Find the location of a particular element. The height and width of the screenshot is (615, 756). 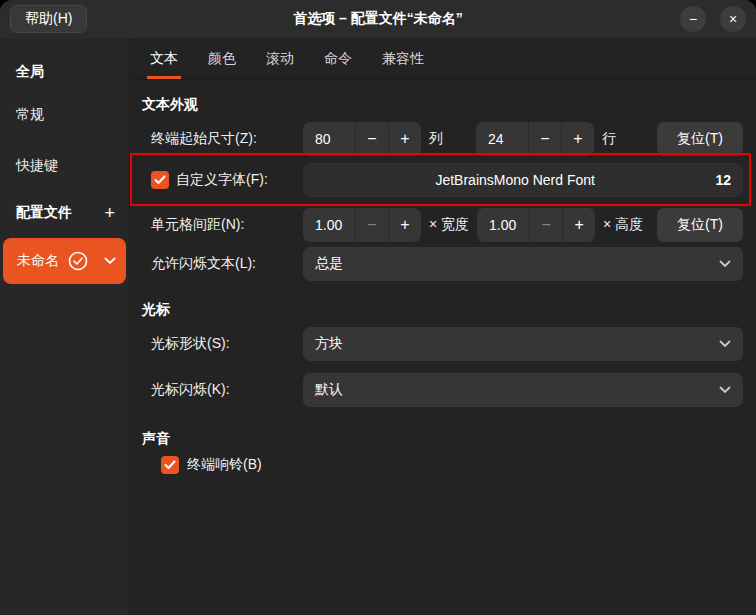

width-spacing-spinner: 1.00 − + is located at coordinates (362, 225).